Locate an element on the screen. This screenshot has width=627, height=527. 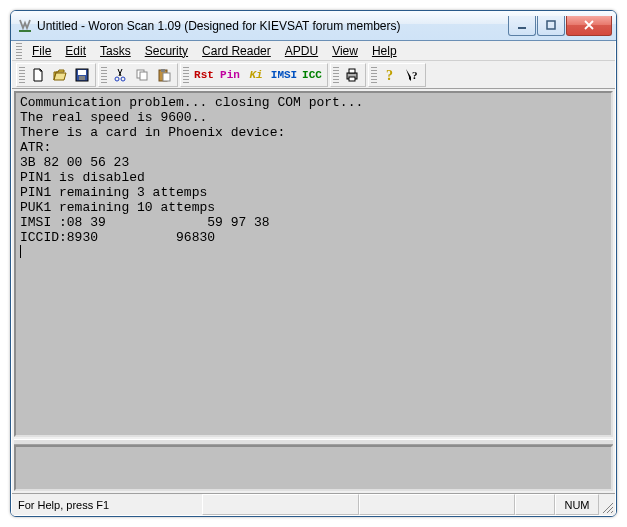
context-help-button: ? is located at coordinates (412, 75).